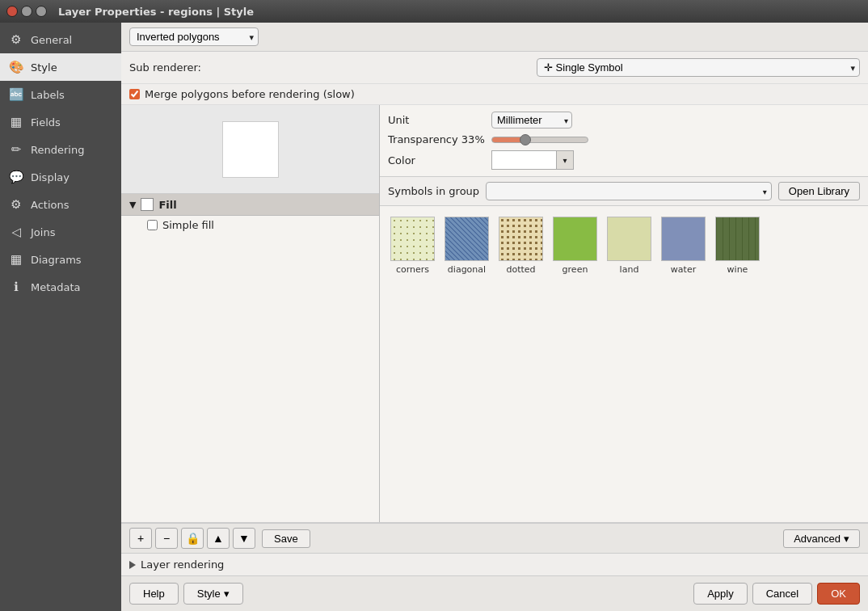  What do you see at coordinates (565, 160) in the screenshot?
I see `color-dropdown-button: ▾` at bounding box center [565, 160].